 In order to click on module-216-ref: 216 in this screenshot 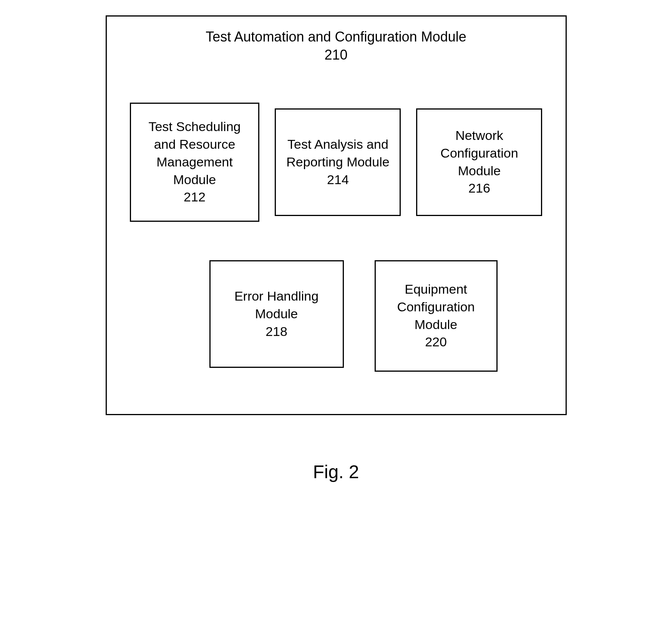, I will do `click(480, 188)`.